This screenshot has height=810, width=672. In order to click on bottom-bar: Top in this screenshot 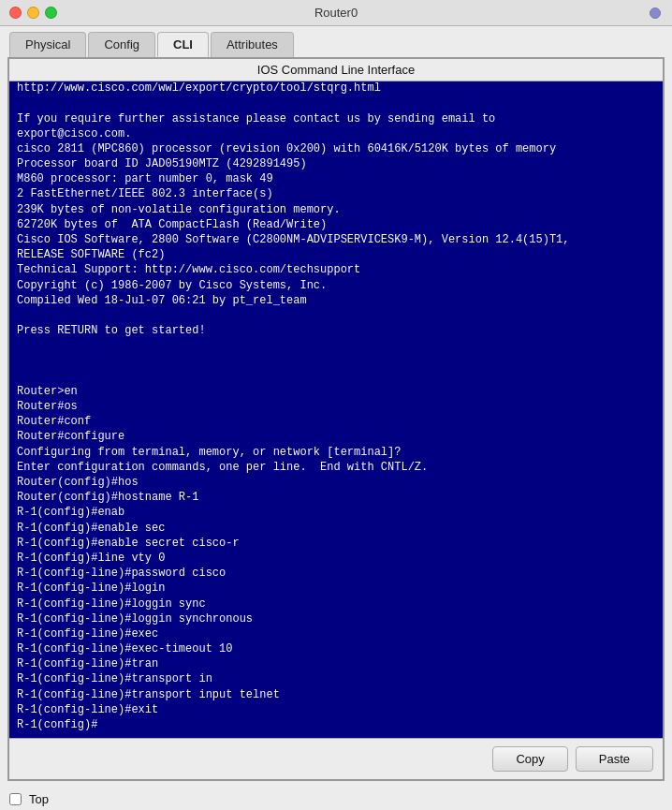, I will do `click(336, 800)`.